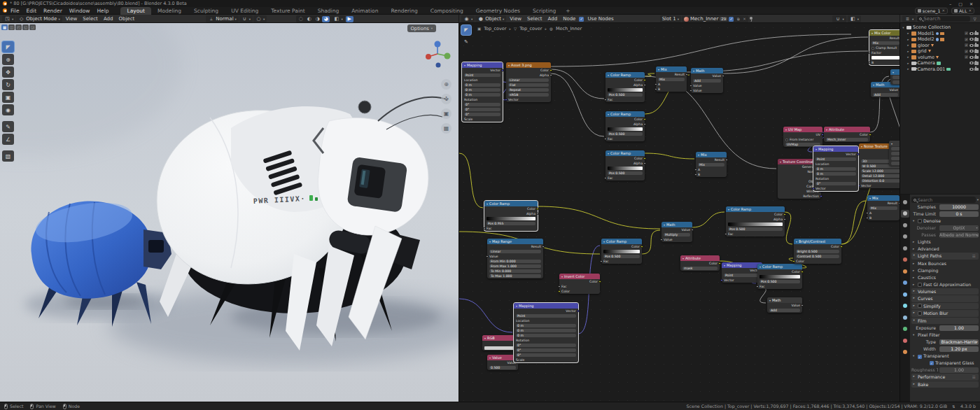 The image size is (980, 410). What do you see at coordinates (350, 20) in the screenshot?
I see `render-preview-button: ▶` at bounding box center [350, 20].